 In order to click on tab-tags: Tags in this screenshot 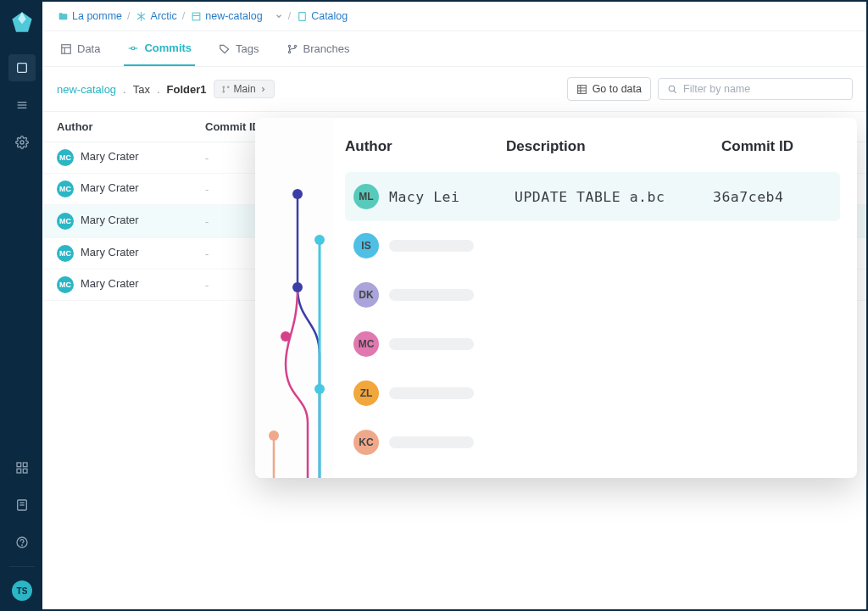, I will do `click(239, 49)`.